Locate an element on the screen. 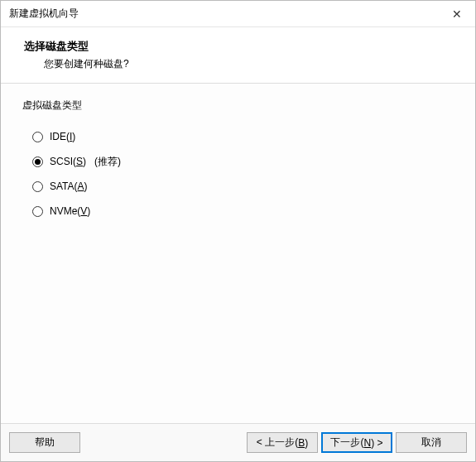 The height and width of the screenshot is (462, 476). back-button: < 上一步(B) is located at coordinates (282, 442).